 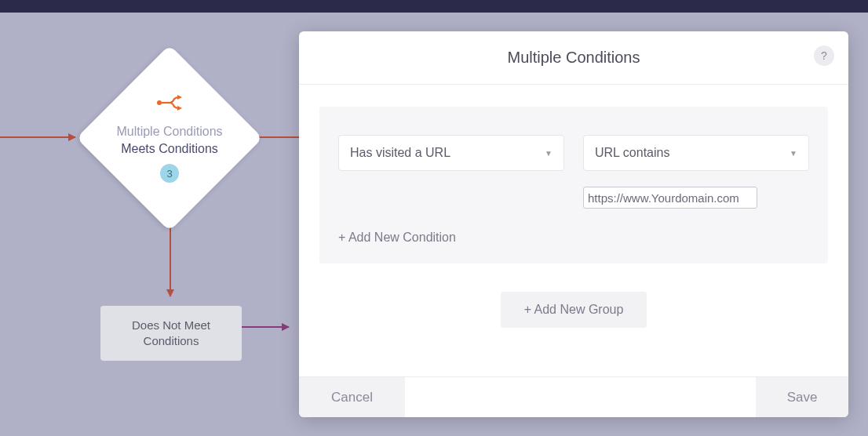 I want to click on add-condition-button: + Add New Condition, so click(x=397, y=238).